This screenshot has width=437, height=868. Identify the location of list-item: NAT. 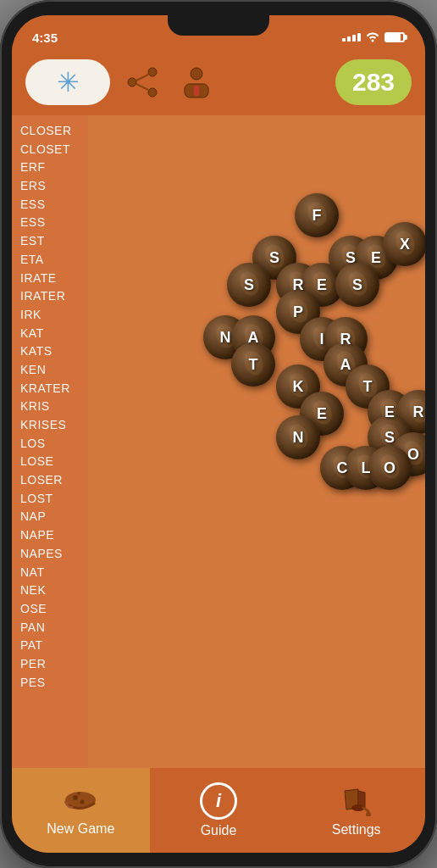
(54, 573).